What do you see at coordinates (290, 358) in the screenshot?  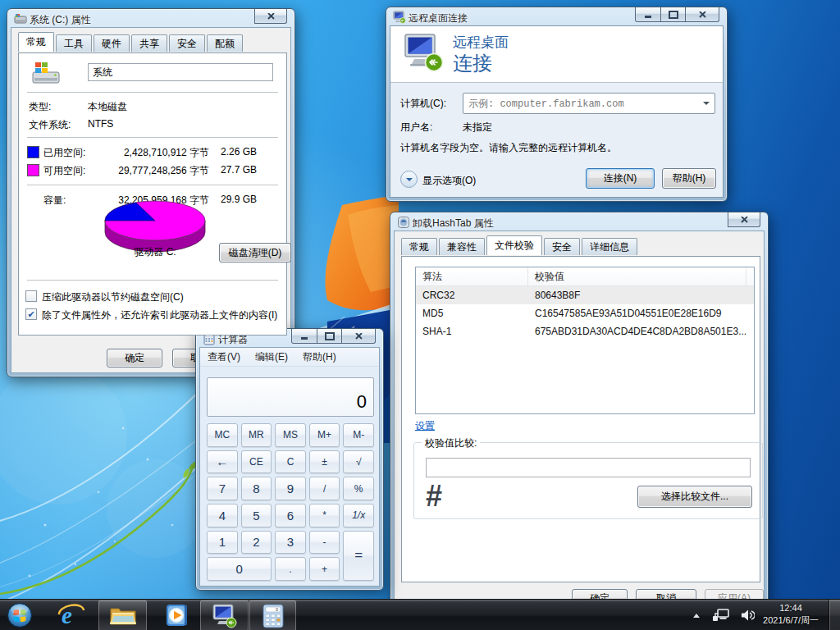 I see `menubar: 查看(V) 编辑(E) 帮助(H)` at bounding box center [290, 358].